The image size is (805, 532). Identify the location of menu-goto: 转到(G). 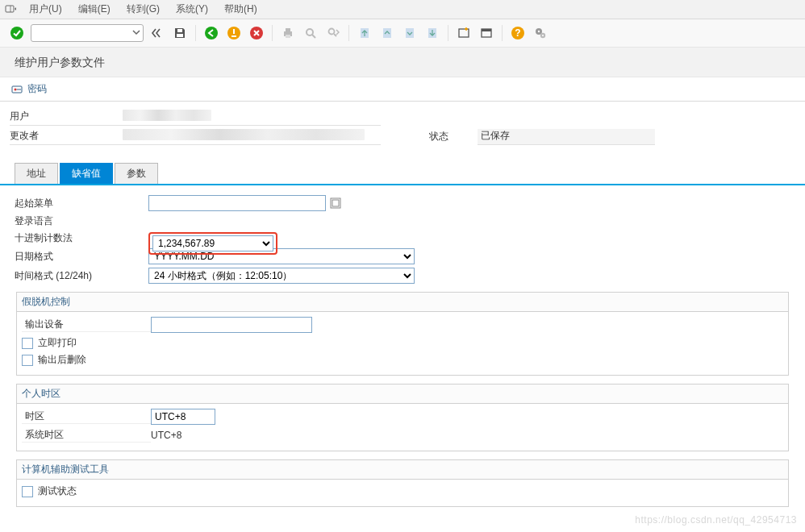
(144, 10).